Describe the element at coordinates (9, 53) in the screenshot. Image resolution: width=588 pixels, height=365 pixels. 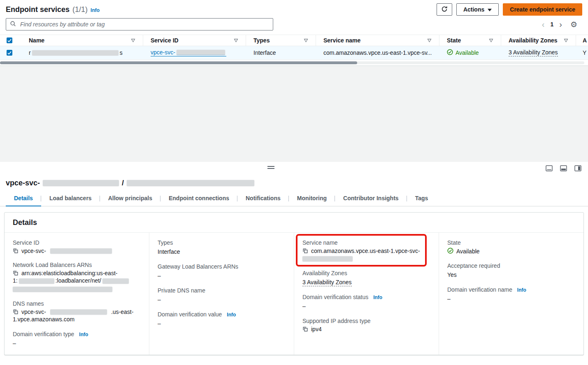
I see `row-checkbox` at that location.